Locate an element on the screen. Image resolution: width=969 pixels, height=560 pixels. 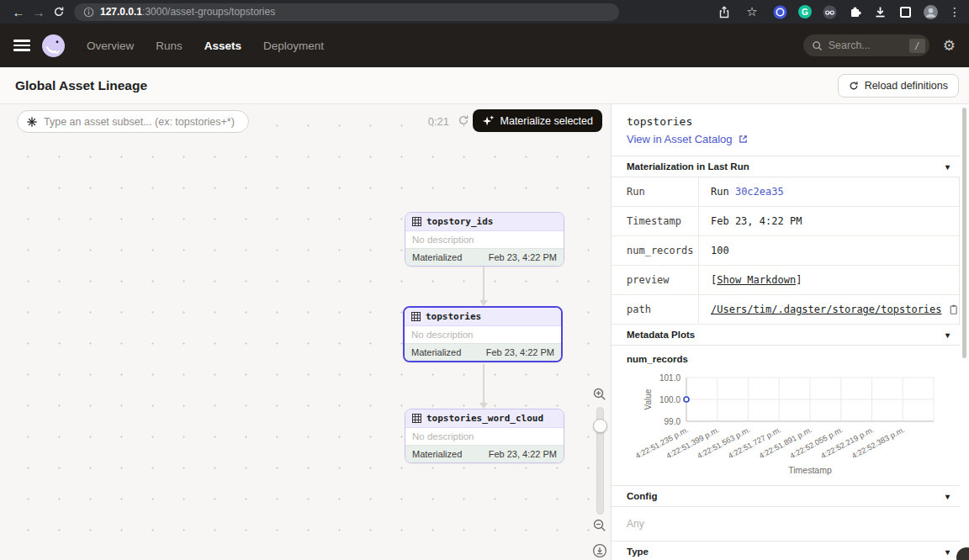
svg-text: 4:22:52.219 p.m. is located at coordinates (847, 443).